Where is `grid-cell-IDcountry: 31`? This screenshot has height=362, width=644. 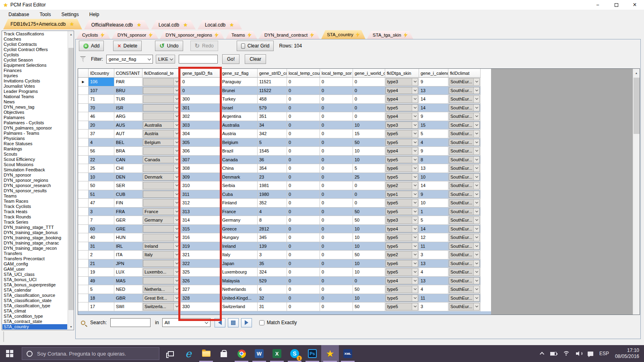 grid-cell-IDcountry: 31 is located at coordinates (101, 247).